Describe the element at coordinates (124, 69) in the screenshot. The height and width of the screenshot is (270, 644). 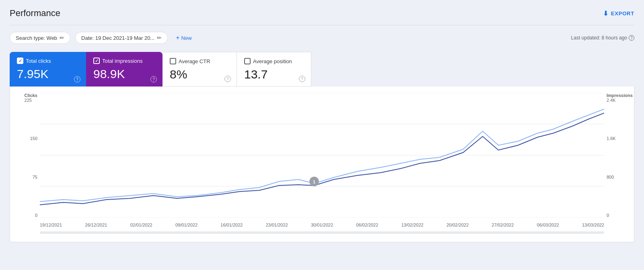
I see `metric-card-total-impressions: ✓ Total impressions 98.9K ?` at that location.